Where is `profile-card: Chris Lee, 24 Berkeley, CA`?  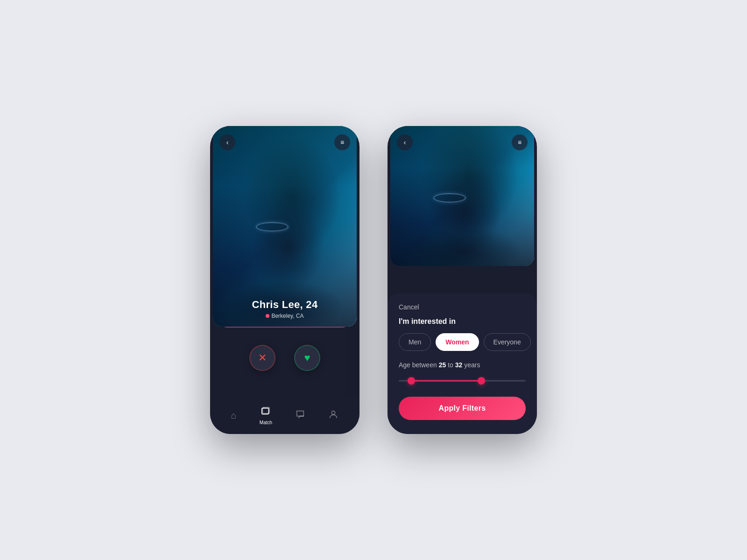 profile-card: Chris Lee, 24 Berkeley, CA is located at coordinates (285, 226).